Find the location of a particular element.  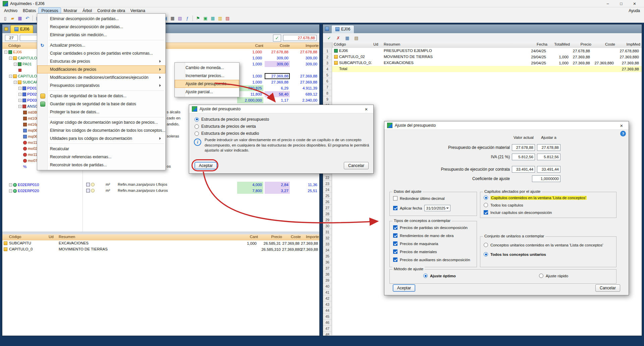

grid-row: 8 is located at coordinates (482, 93).